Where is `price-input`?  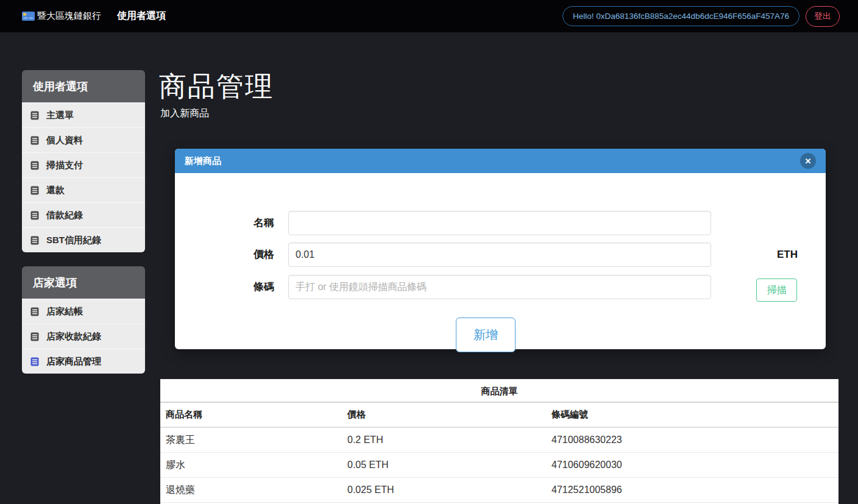 price-input is located at coordinates (500, 255).